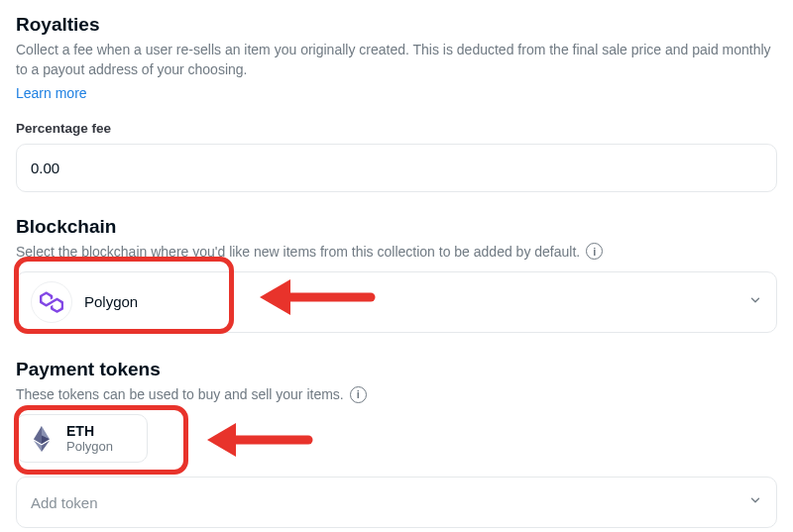  What do you see at coordinates (396, 370) in the screenshot?
I see `payment-tokens-title: Payment tokens` at bounding box center [396, 370].